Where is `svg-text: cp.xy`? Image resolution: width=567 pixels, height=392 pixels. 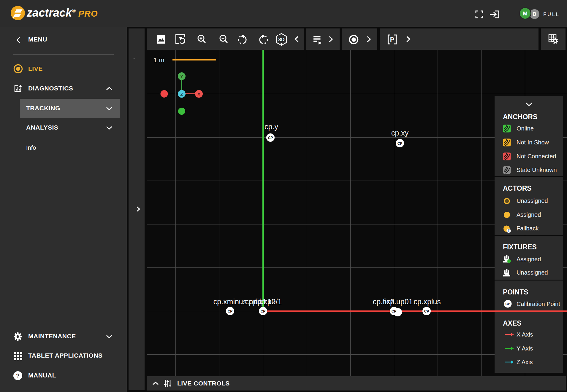 svg-text: cp.xy is located at coordinates (400, 133).